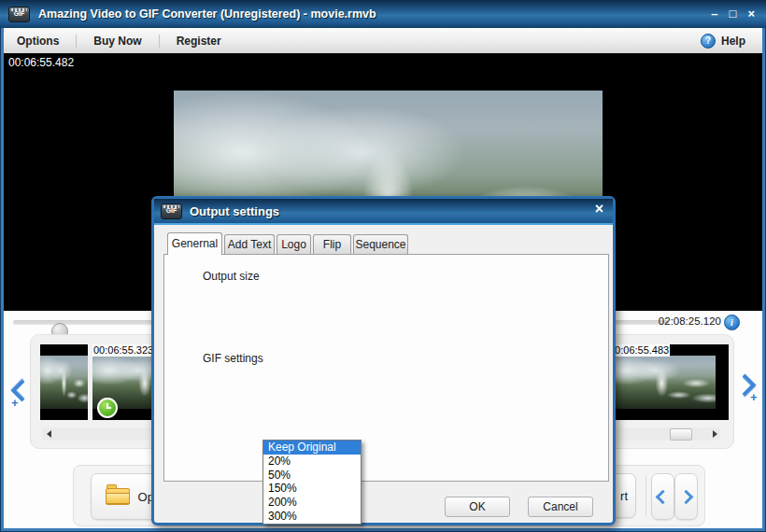  Describe the element at coordinates (733, 14) in the screenshot. I see `maximize-icon: □` at that location.